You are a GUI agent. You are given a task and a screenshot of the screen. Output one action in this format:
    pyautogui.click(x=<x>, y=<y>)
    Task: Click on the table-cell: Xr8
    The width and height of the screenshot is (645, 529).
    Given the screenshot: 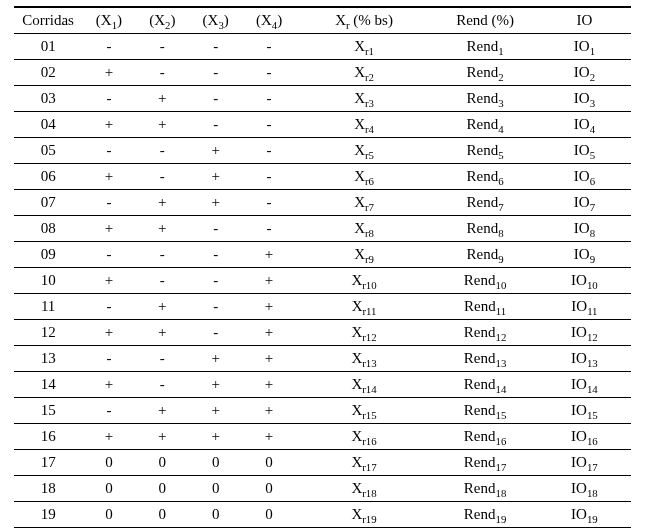 What is the action you would take?
    pyautogui.click(x=364, y=229)
    